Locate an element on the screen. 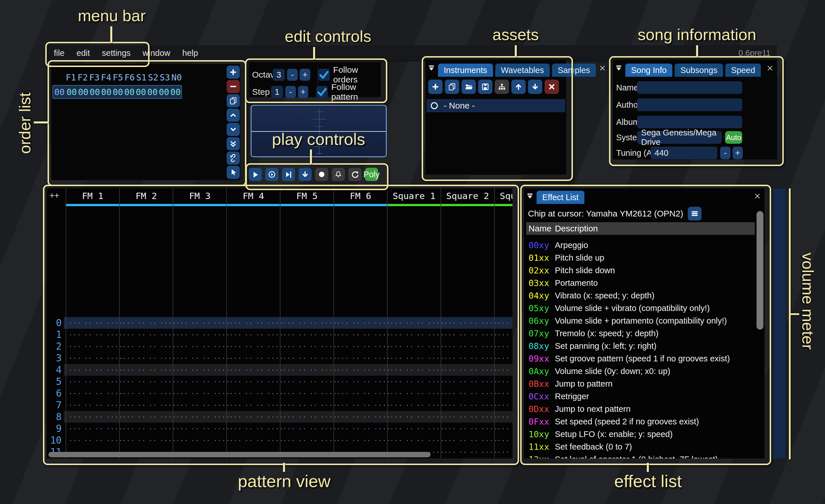  effect-code: 09xx is located at coordinates (540, 359).